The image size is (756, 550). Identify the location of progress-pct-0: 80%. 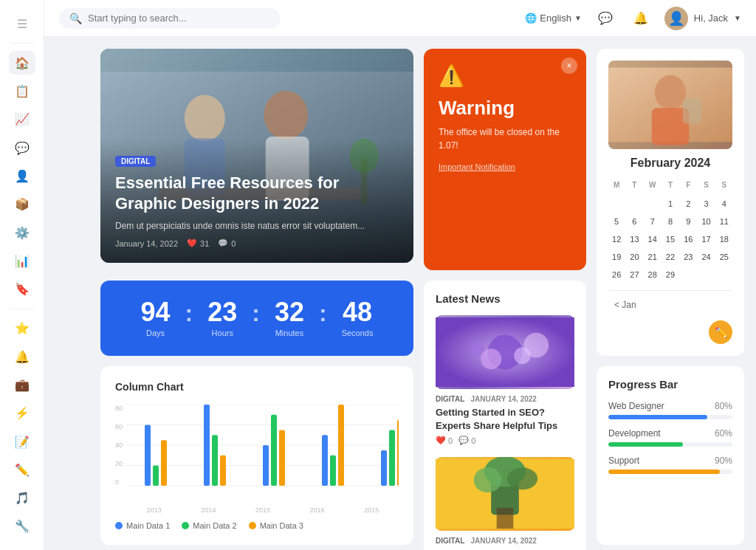
(724, 406).